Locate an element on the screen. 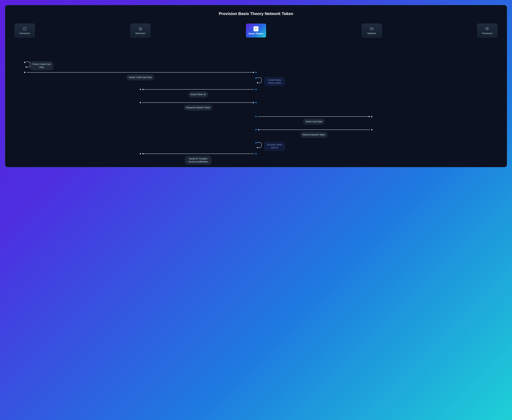 The image size is (512, 420). consumer-icon is located at coordinates (25, 29).